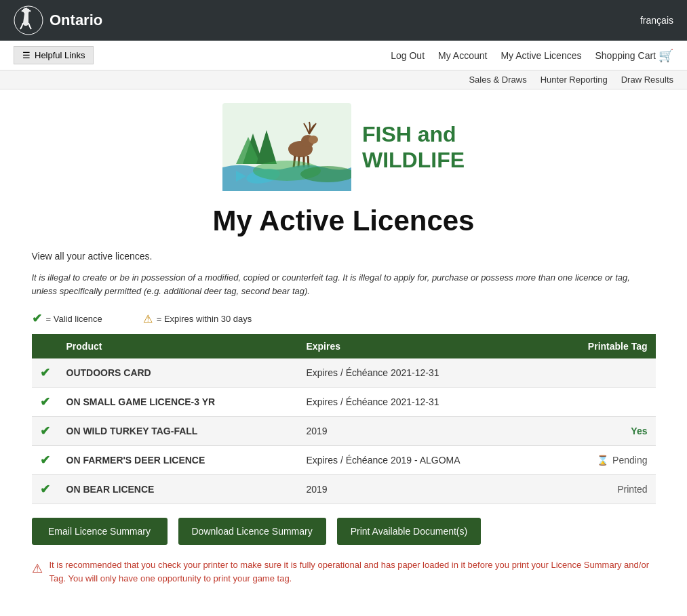 The image size is (687, 616). What do you see at coordinates (343, 56) in the screenshot?
I see `secondary-nav: ☰ Helpful Links Log Out My Account My Ac…` at bounding box center [343, 56].